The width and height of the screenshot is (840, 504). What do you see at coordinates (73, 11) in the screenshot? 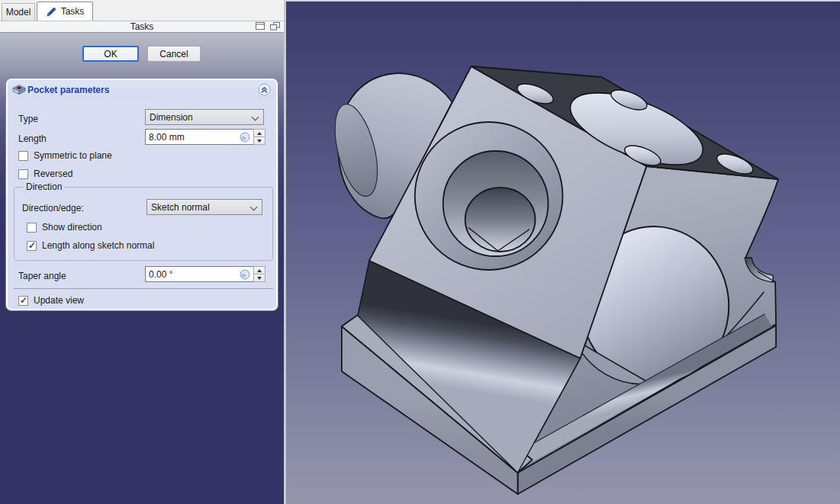
I see `tab-tasks-label: Tasks` at bounding box center [73, 11].